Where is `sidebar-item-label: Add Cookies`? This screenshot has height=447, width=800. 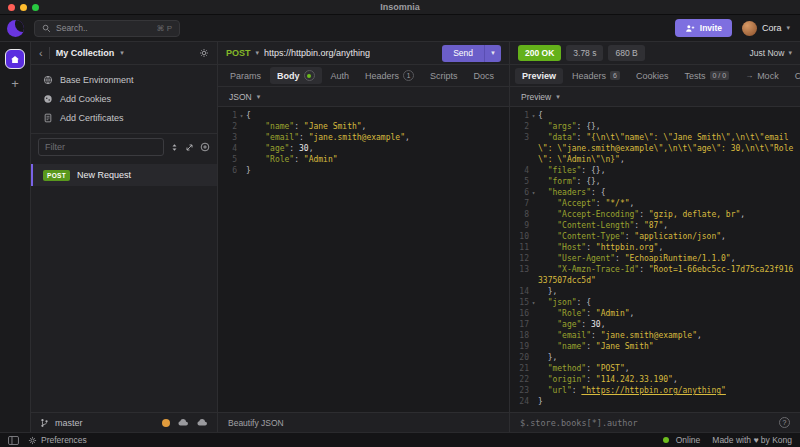
sidebar-item-label: Add Cookies is located at coordinates (86, 99).